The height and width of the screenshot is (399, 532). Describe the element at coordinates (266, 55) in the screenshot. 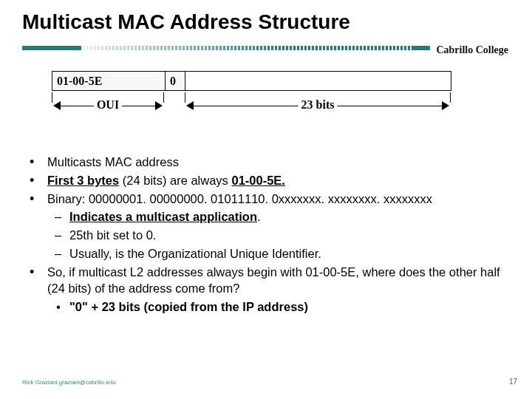

I see `header-divider: Cabrillo College` at that location.